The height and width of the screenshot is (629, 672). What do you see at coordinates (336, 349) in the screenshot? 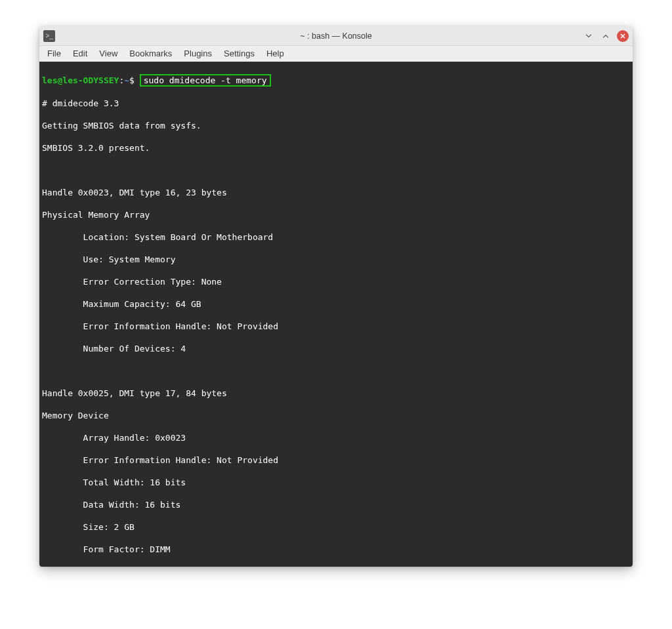
I see `output-line: Number Of Devices: 4` at bounding box center [336, 349].